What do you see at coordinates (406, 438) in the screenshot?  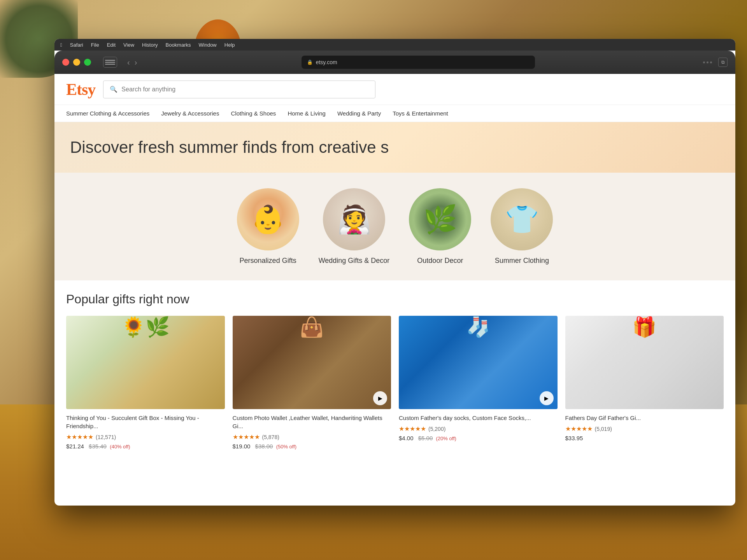 I see `price-current-3: $4.00` at bounding box center [406, 438].